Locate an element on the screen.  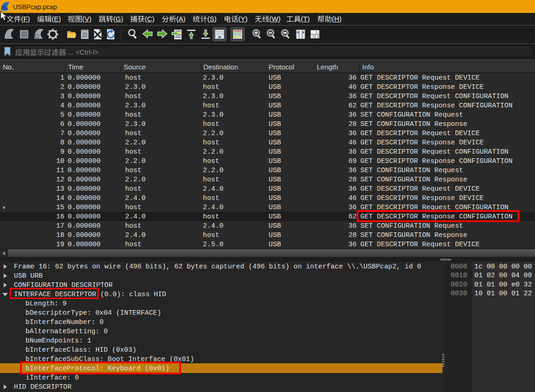
svg-text: 3 is located at coordinates (317, 36).